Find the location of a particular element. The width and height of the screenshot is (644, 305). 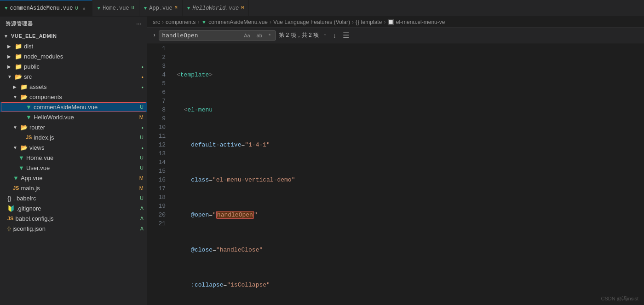

tree-item-label: HelloWorld.vue is located at coordinates (54, 117).